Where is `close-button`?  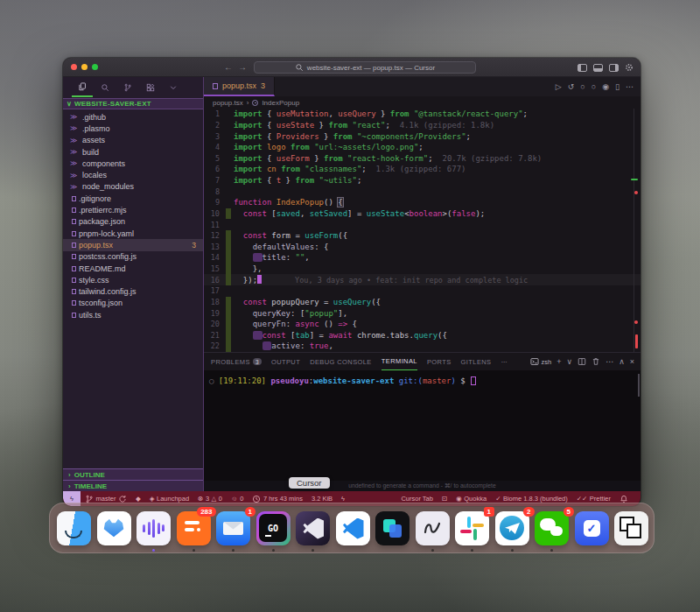
close-button is located at coordinates (74, 67).